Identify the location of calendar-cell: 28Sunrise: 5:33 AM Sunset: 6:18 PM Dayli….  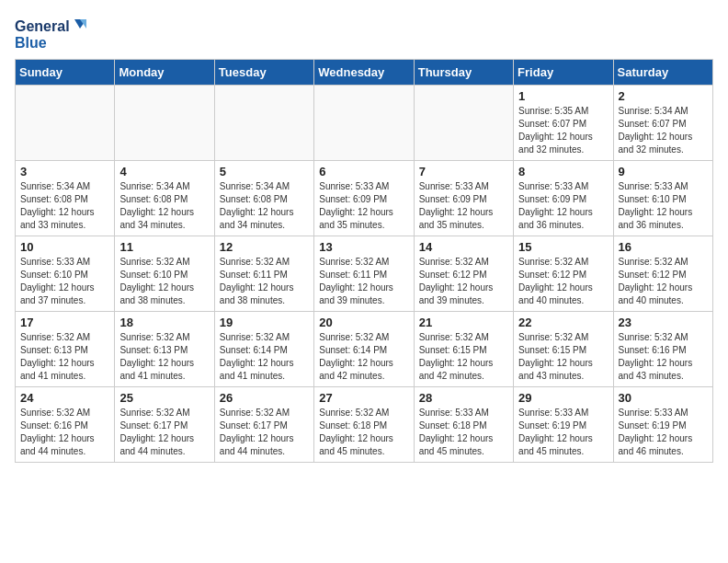
(463, 425).